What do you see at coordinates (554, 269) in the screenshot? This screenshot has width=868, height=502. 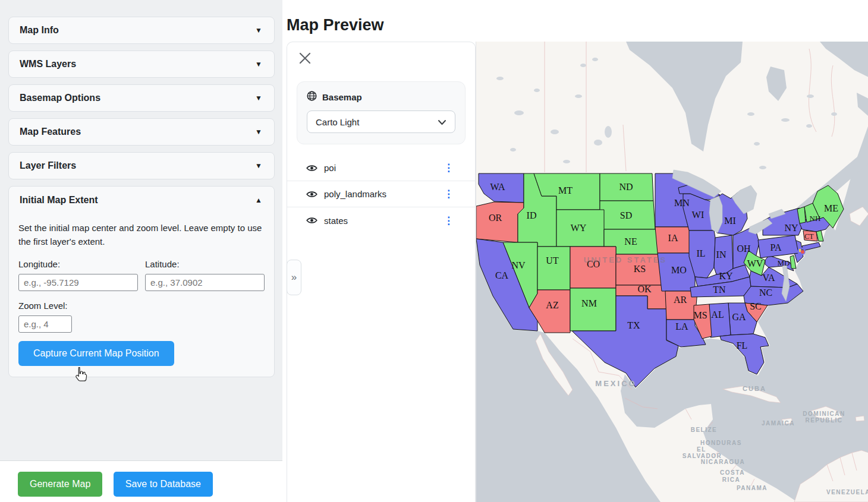 I see `state-UT` at bounding box center [554, 269].